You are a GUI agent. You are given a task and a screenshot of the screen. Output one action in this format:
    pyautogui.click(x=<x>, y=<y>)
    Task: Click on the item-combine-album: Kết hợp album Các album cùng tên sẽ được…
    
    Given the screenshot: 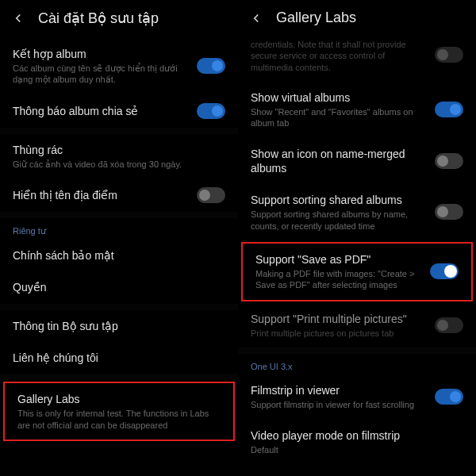 What is the action you would take?
    pyautogui.click(x=119, y=67)
    